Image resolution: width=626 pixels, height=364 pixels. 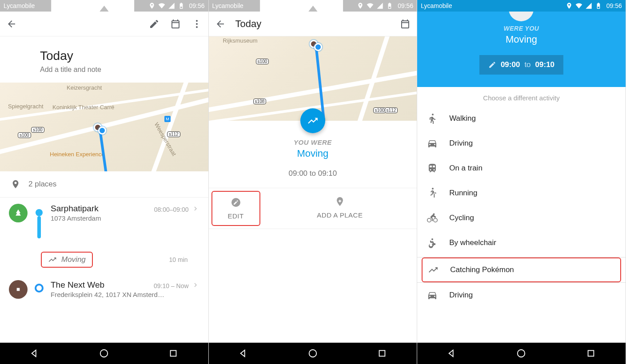 What do you see at coordinates (432, 168) in the screenshot?
I see `train-icon` at bounding box center [432, 168].